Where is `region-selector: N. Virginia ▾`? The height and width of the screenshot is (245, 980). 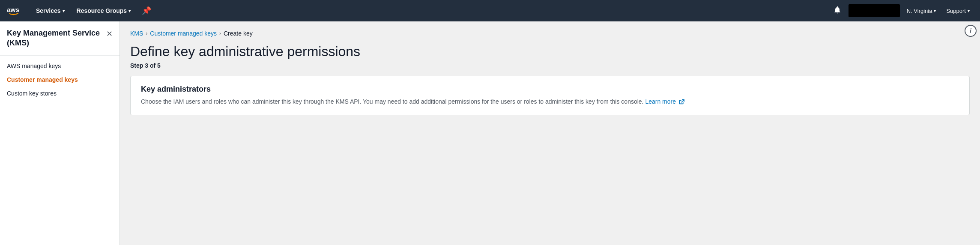 region-selector: N. Virginia ▾ is located at coordinates (922, 11).